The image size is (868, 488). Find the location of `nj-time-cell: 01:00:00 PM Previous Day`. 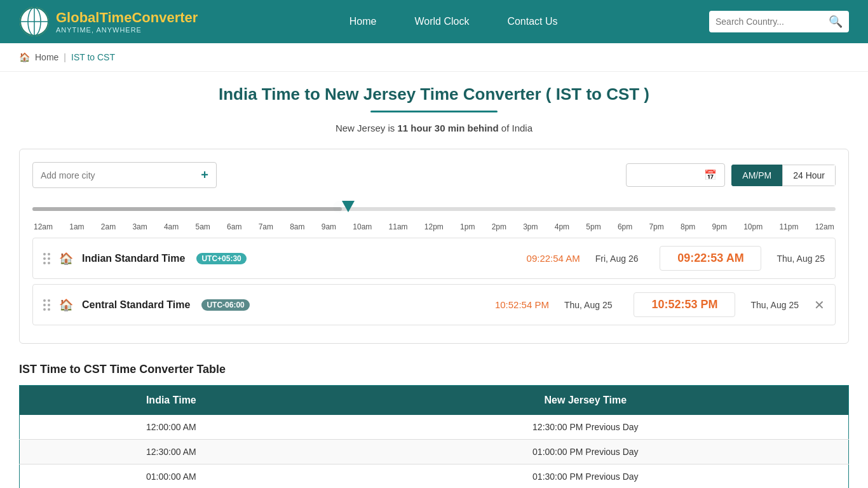

nj-time-cell: 01:00:00 PM Previous Day is located at coordinates (586, 452).